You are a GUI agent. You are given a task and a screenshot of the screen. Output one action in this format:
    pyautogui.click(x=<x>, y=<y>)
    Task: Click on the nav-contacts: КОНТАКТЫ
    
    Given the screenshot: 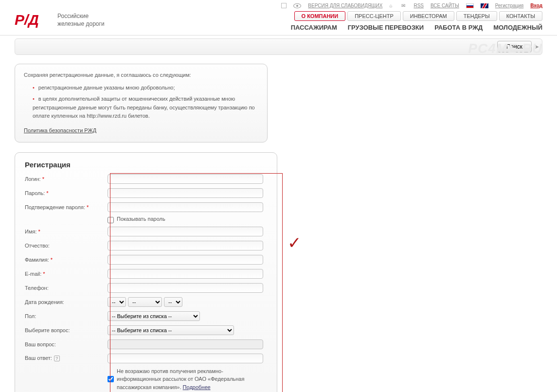 What is the action you would take?
    pyautogui.click(x=521, y=16)
    